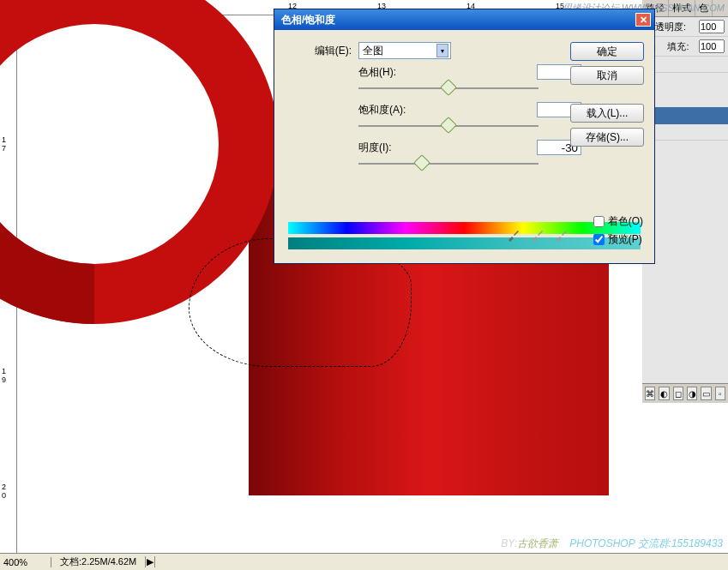 Image resolution: width=728 pixels, height=570 pixels. I want to click on eyedropper-plus-icon, so click(538, 235).